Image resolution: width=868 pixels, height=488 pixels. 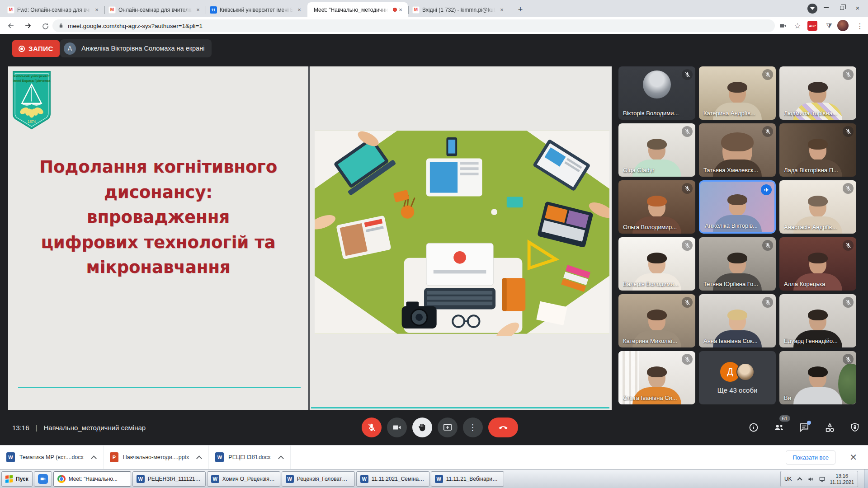 I want to click on slide-divider-line, so click(x=460, y=408).